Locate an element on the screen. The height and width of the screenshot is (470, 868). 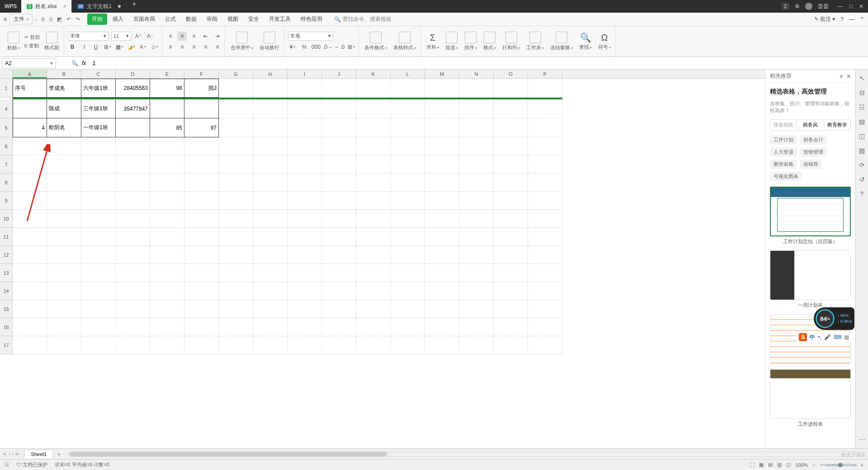
cell-I13 is located at coordinates (305, 273).